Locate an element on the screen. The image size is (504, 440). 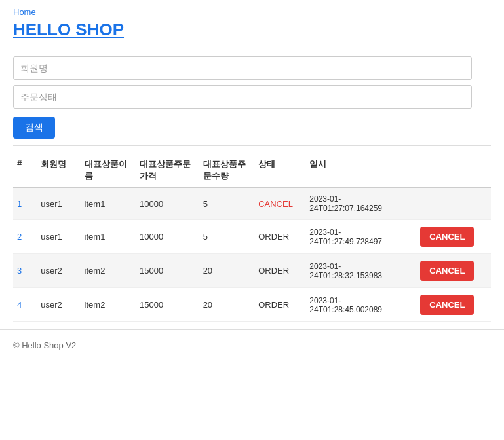
table-row: 2 user1 item1 10000 5 ORDER 2023-01-24T0… is located at coordinates (252, 237).